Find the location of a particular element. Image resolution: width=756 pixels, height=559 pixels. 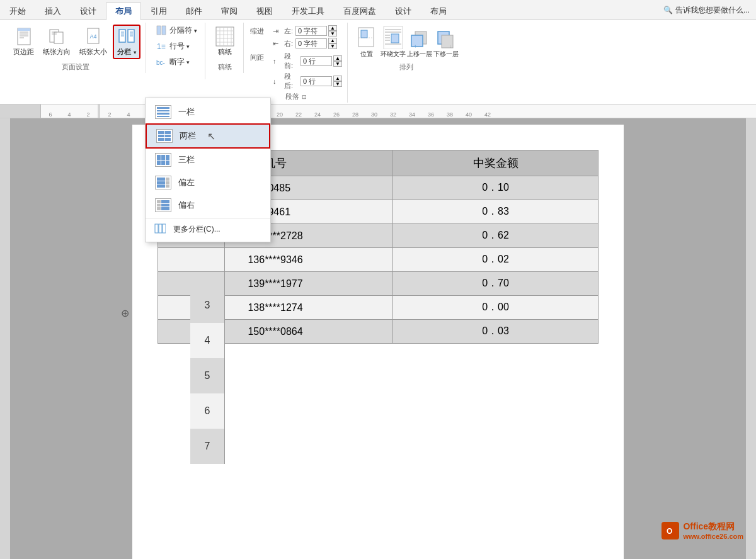

one-col-icon is located at coordinates (163, 112).